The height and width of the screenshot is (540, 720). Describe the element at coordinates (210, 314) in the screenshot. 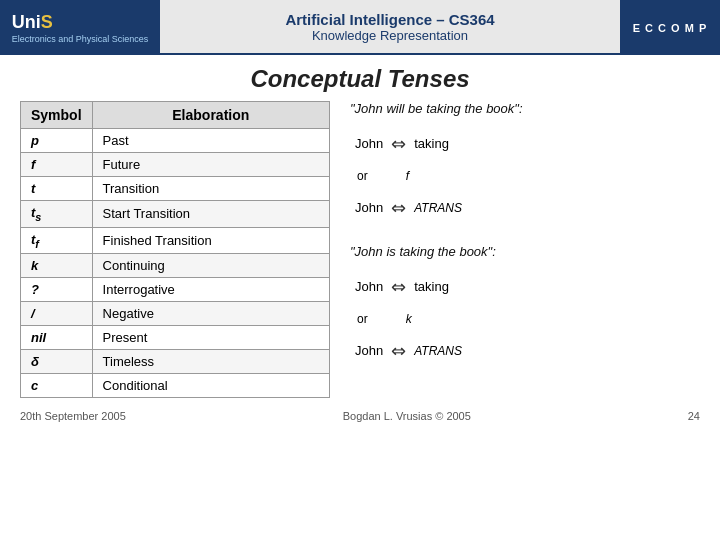

I see `elaboration-cell: Negative` at that location.